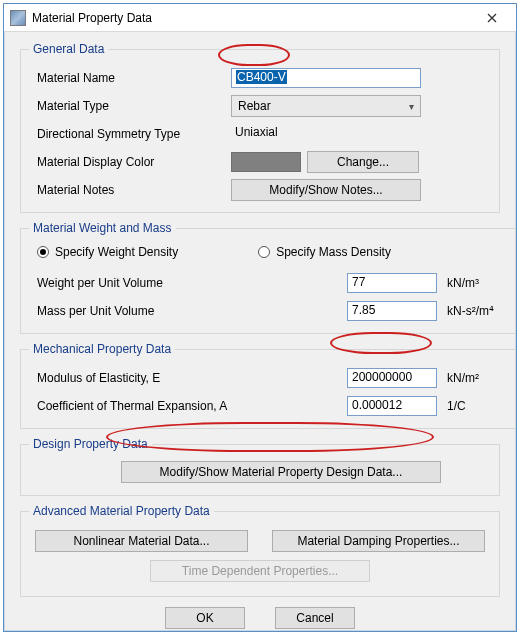 This screenshot has height=635, width=520. Describe the element at coordinates (324, 252) in the screenshot. I see `radio-mass-density: Specify Mass Density` at that location.